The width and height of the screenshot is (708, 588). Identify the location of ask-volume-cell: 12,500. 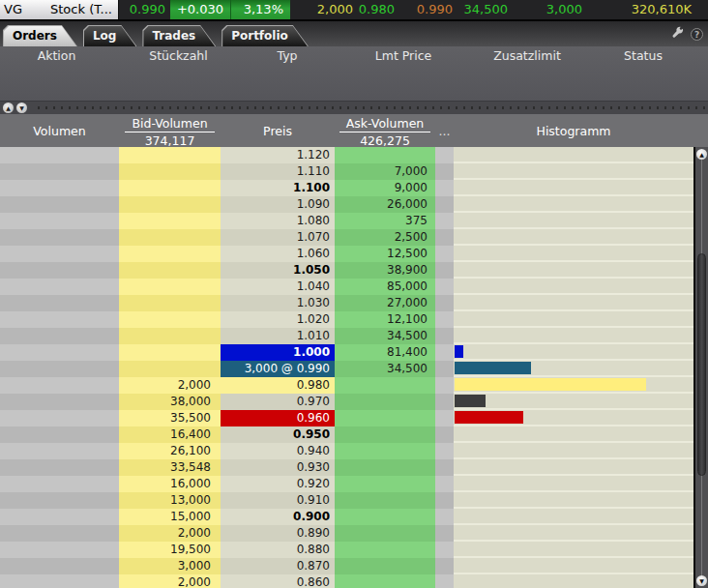
(385, 253).